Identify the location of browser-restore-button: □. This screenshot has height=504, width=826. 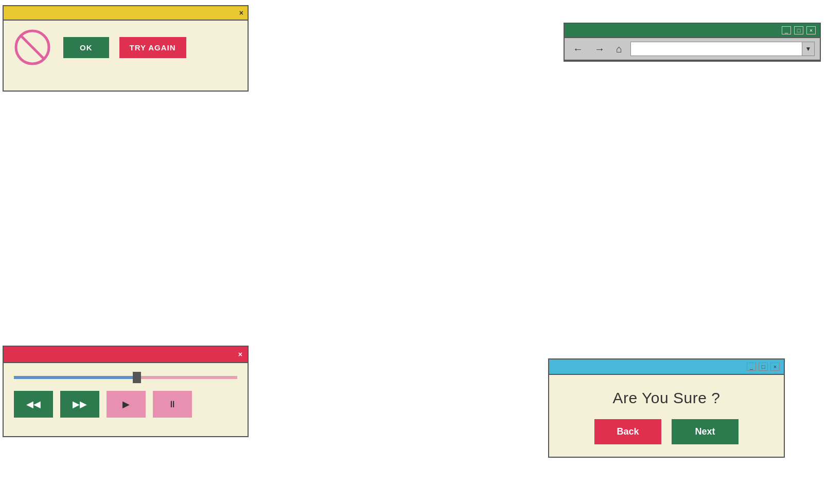
(799, 30).